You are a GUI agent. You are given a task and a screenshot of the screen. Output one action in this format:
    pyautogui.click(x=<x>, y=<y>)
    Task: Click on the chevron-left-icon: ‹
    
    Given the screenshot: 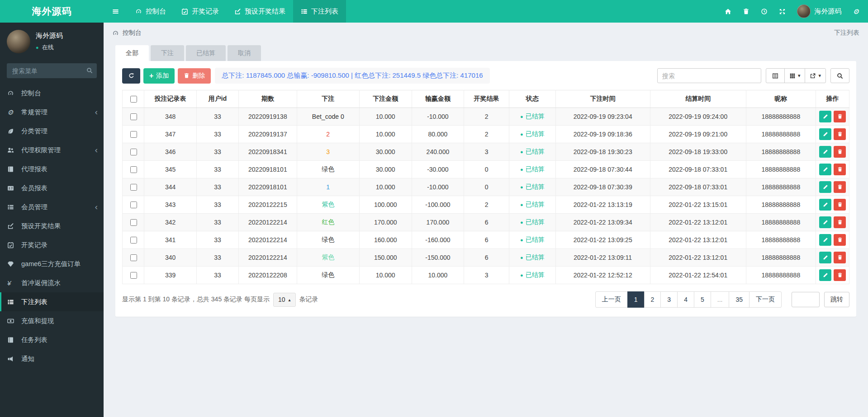 What is the action you would take?
    pyautogui.click(x=96, y=207)
    